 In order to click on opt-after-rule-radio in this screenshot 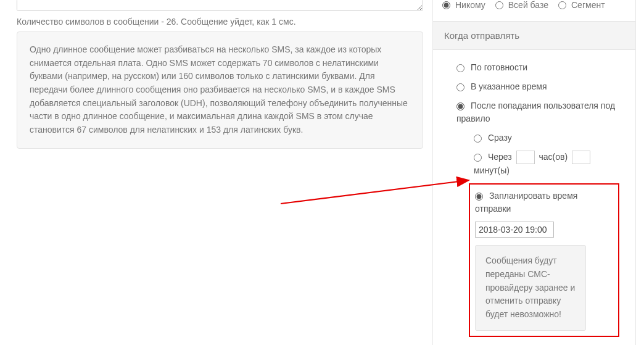, I will do `click(460, 106)`.